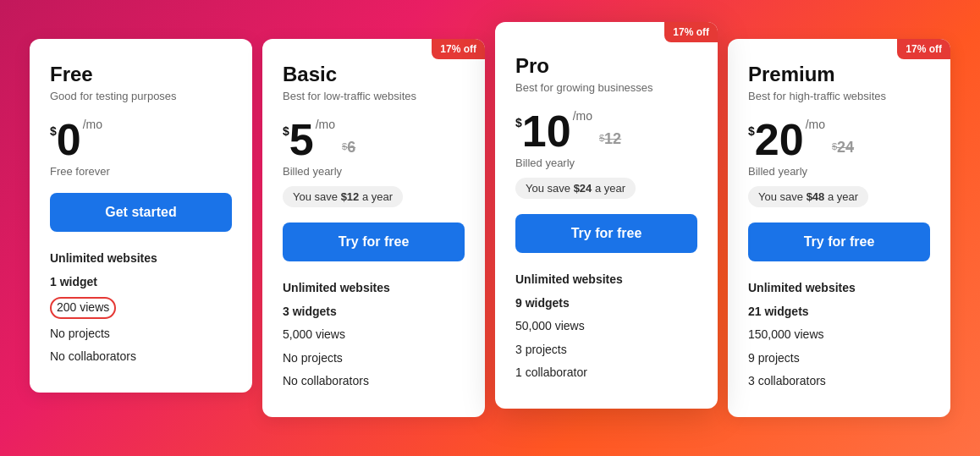 The width and height of the screenshot is (980, 456). Describe the element at coordinates (140, 140) in the screenshot. I see `price-row-free: $ 0 /mo` at that location.